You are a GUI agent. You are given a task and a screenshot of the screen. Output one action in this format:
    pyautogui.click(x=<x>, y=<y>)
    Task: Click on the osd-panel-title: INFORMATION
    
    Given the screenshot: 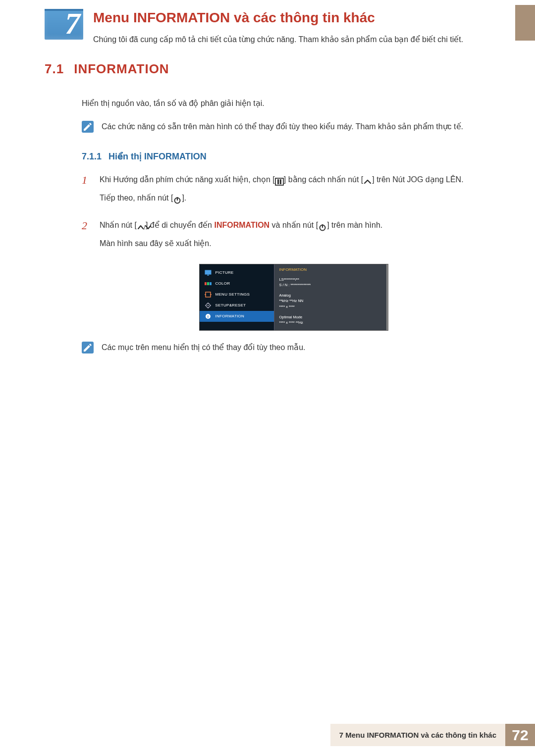 What is the action you would take?
    pyautogui.click(x=331, y=269)
    